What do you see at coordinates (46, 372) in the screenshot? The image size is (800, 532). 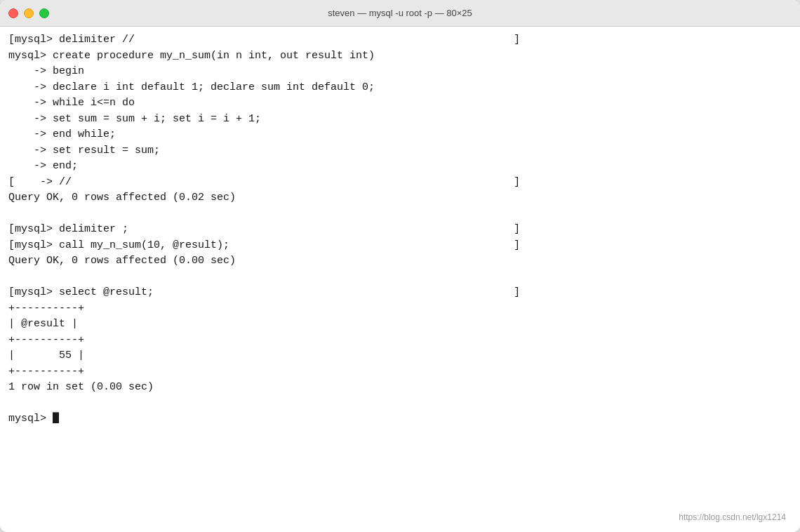 I see `line-20: +----------+` at bounding box center [46, 372].